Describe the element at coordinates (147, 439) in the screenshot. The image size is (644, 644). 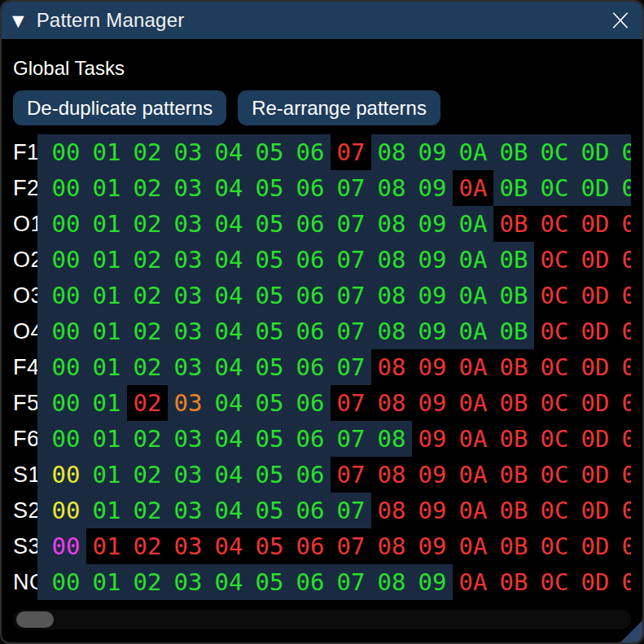
I see `pattern-cell-F6-02: 02` at that location.